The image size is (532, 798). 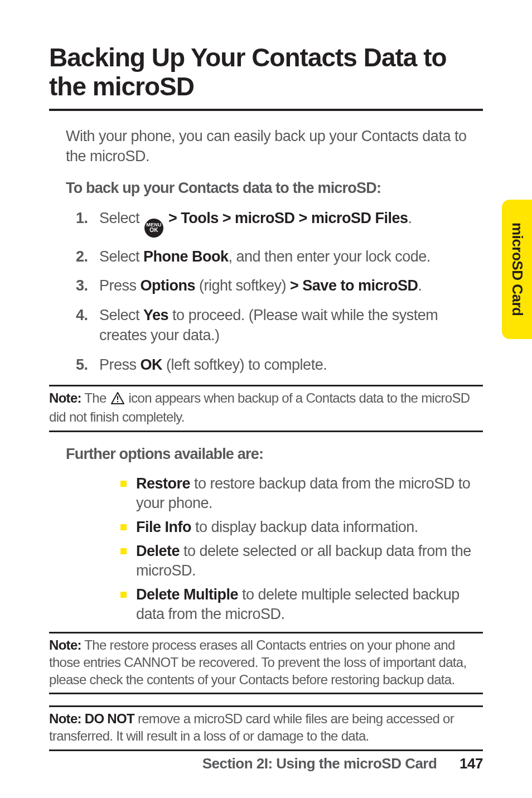 I want to click on note-block-2: Note: The restore process erases all Con…, so click(x=266, y=663).